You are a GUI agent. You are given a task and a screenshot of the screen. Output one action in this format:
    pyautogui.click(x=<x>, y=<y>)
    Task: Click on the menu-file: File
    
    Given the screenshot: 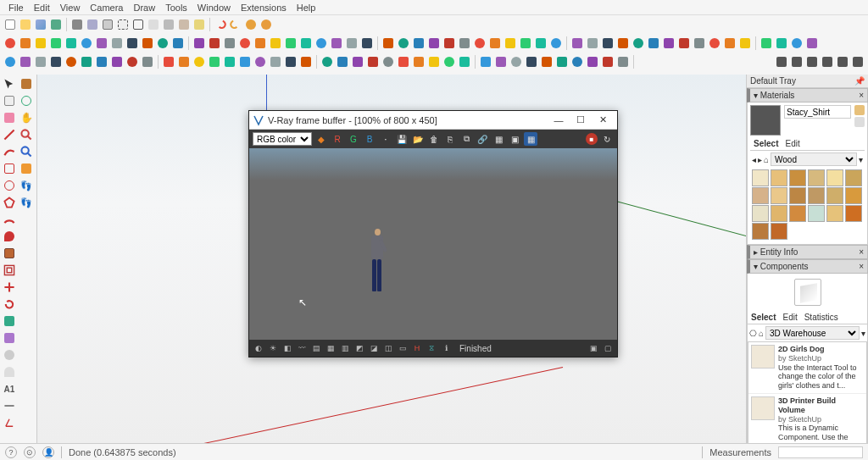 What is the action you would take?
    pyautogui.click(x=16, y=8)
    